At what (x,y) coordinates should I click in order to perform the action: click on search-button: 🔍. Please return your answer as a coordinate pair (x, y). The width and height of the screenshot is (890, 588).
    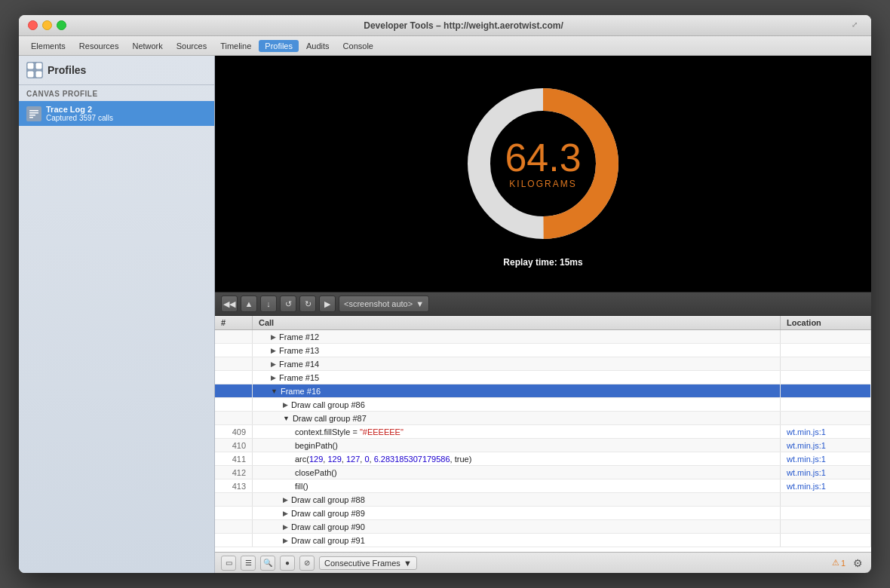
    Looking at the image, I should click on (268, 563).